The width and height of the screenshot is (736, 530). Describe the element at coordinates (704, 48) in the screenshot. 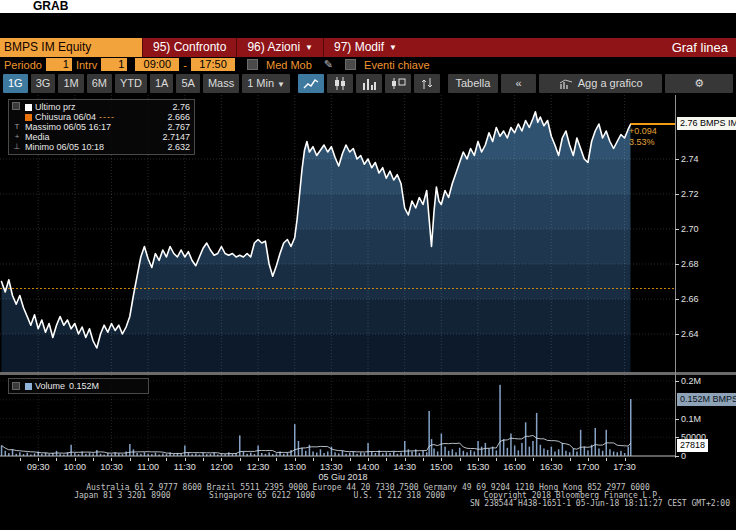

I see `chart-type-label: Graf linea` at that location.